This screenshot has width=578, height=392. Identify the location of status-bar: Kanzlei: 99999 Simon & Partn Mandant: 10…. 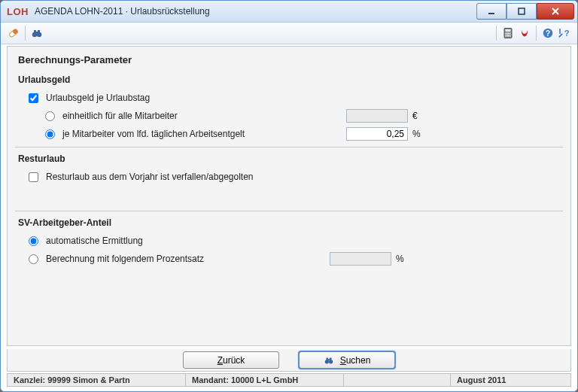
(289, 380).